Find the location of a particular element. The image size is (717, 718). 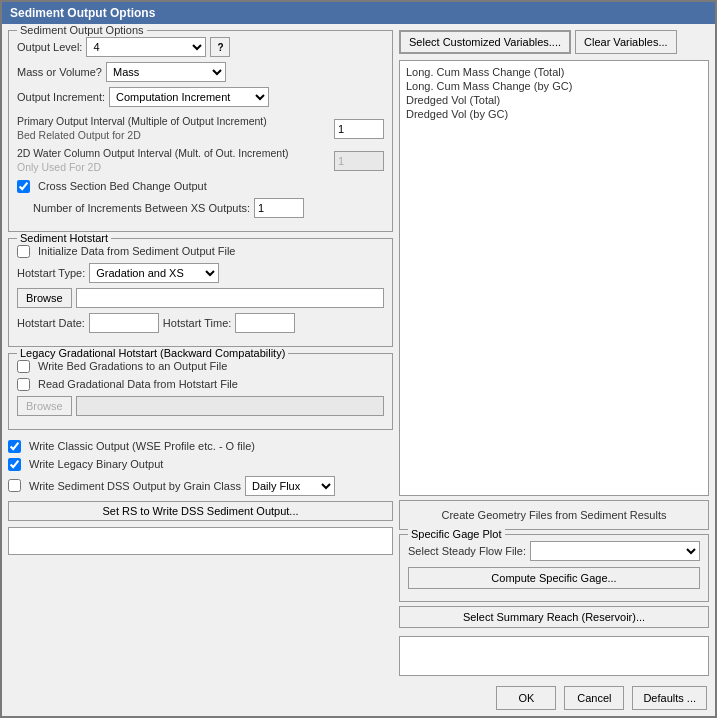

write-legacy-row: Write Legacy Binary Output is located at coordinates (200, 464).